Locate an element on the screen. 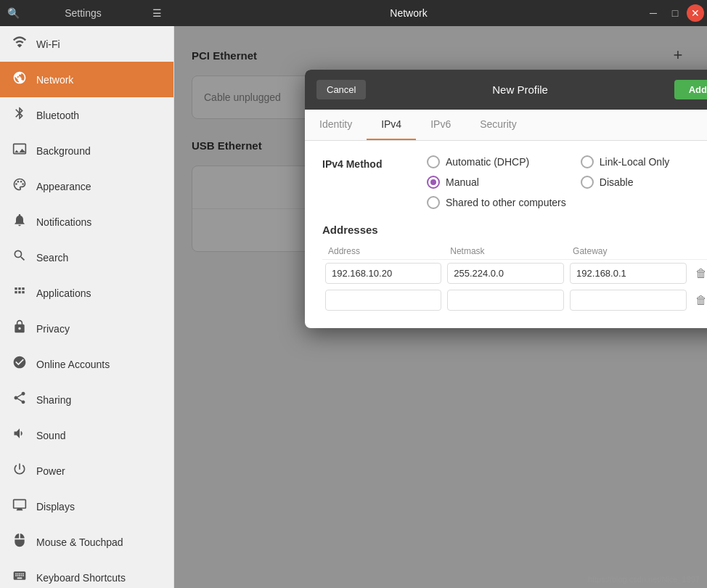 The image size is (707, 588). sidebar-item-network: Network is located at coordinates (87, 80).